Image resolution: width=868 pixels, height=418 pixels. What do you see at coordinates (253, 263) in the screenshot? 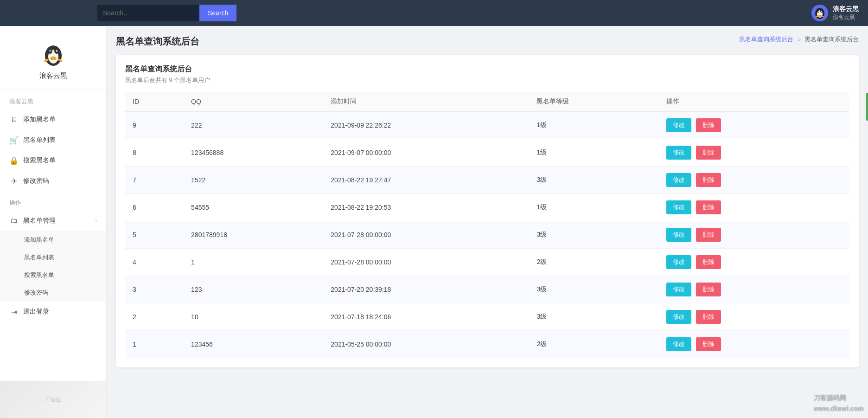
I see `cell-qq: 1` at bounding box center [253, 263].